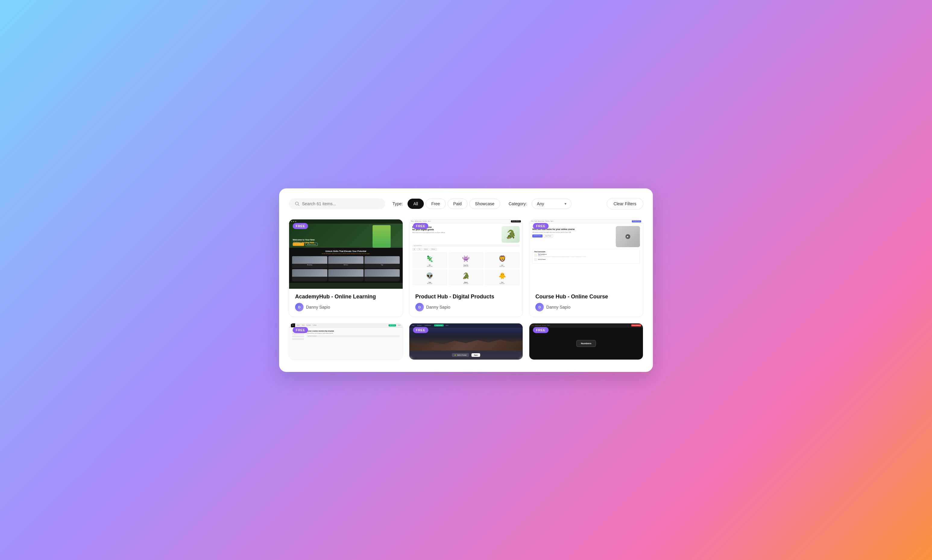 The image size is (932, 560). What do you see at coordinates (353, 334) in the screenshot?
I see `framer-main-desc: The best resources, tools, and apps for …` at bounding box center [353, 334].